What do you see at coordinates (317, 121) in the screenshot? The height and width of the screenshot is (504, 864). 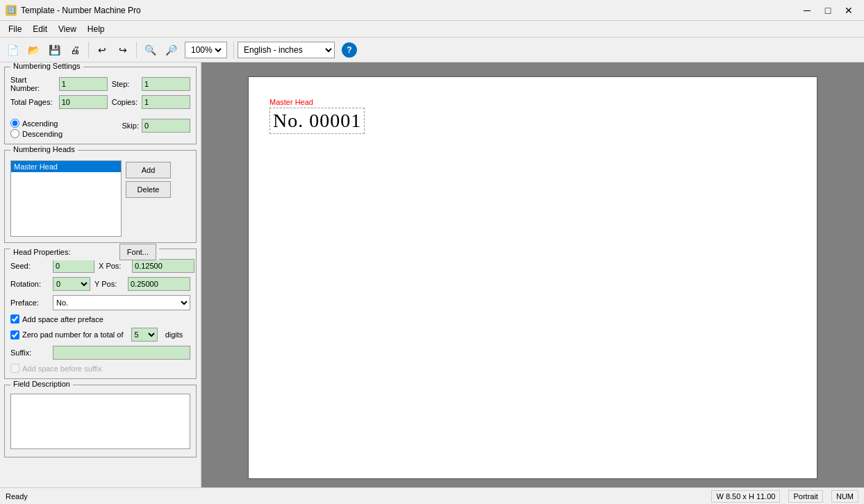 I see `number-display: No. 00001` at bounding box center [317, 121].